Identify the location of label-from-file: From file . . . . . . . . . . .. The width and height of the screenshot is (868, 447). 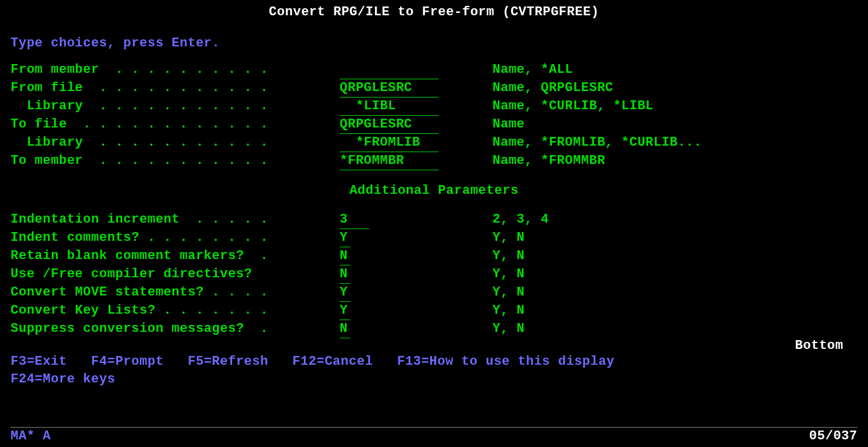
(175, 88).